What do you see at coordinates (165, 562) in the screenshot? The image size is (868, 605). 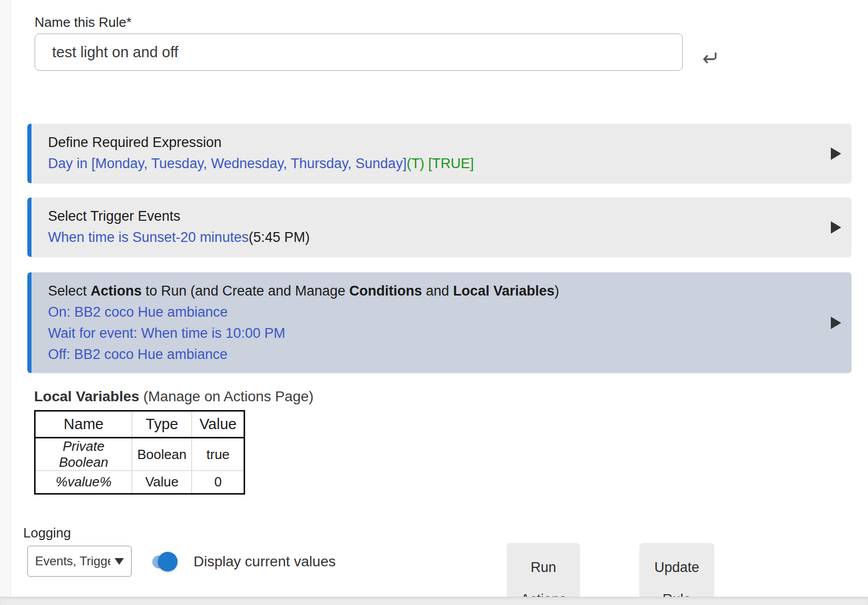 I see `display-current-values-toggle` at bounding box center [165, 562].